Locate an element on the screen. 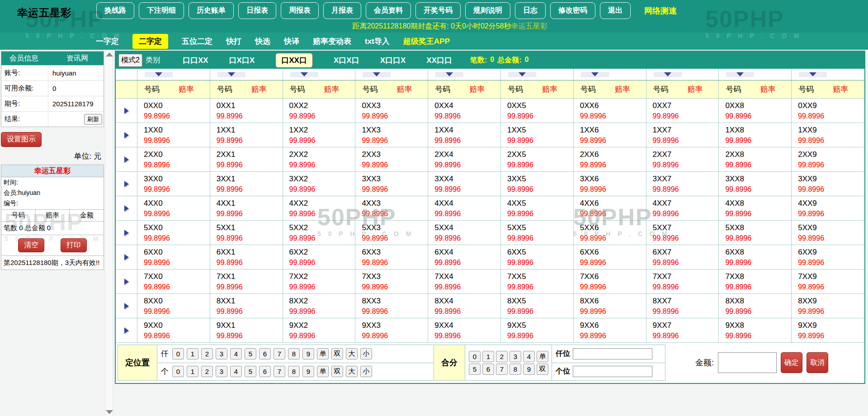 This screenshot has height=416, width=868. bet-cell: 4XX499.8996 is located at coordinates (465, 208).